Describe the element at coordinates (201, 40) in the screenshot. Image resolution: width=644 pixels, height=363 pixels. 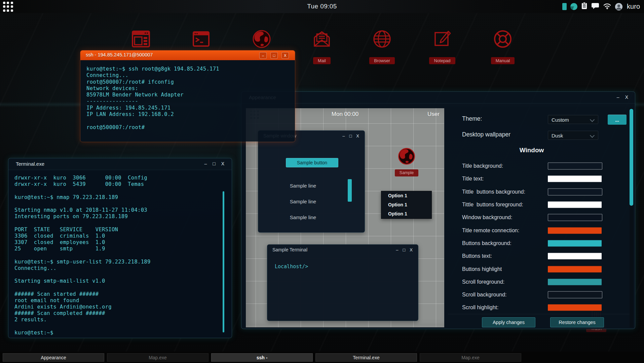
I see `terminal-app-icon` at that location.